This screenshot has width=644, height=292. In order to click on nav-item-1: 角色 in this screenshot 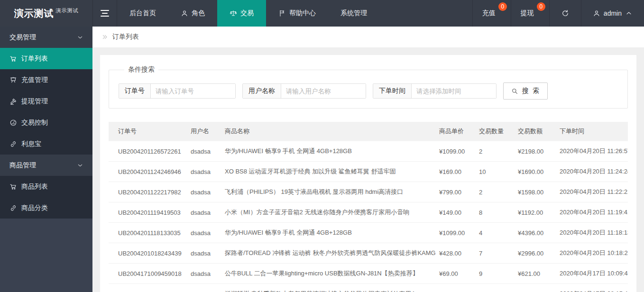, I will do `click(193, 13)`.